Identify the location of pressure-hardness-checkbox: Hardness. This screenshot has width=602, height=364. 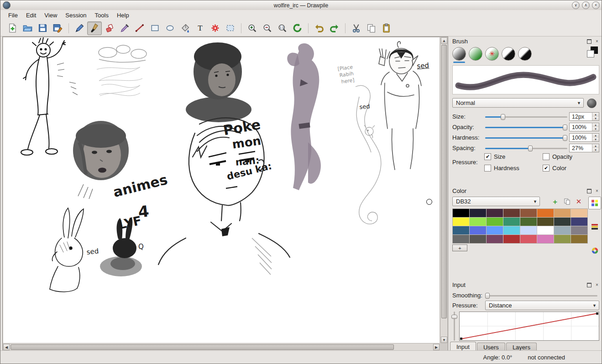
(513, 168).